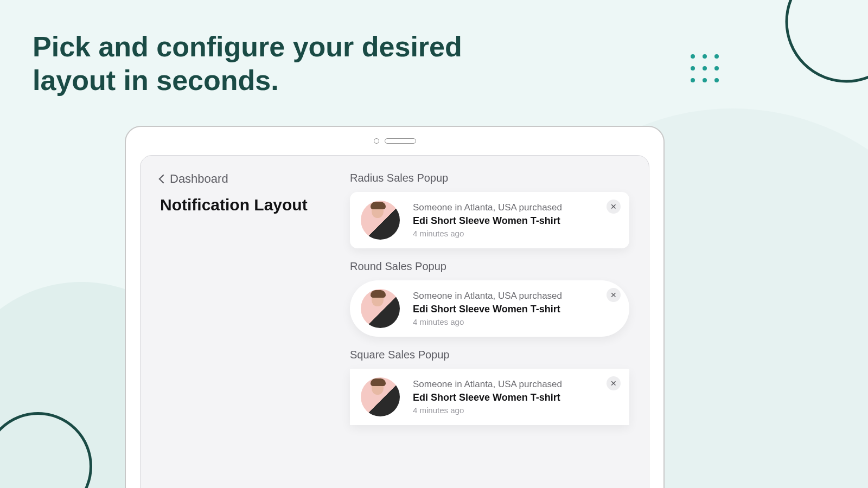 The width and height of the screenshot is (868, 488). Describe the element at coordinates (400, 141) in the screenshot. I see `tablet-speaker-icon` at that location.